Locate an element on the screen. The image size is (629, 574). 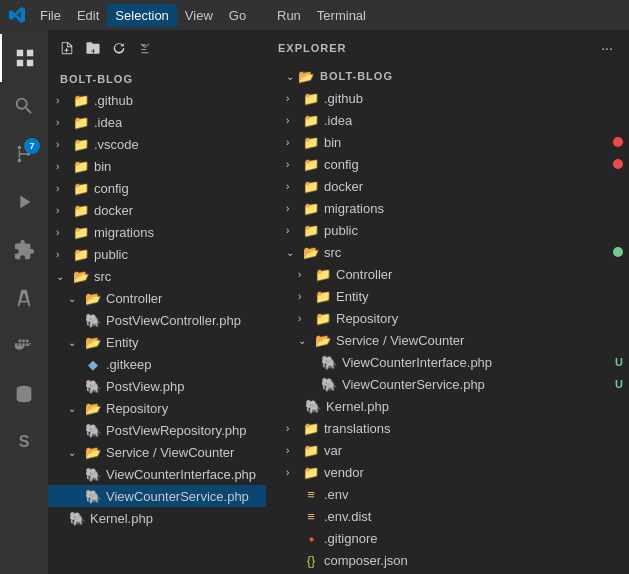
right-item-viewcounterinterface: 🐘 ViewCounterInterface.php U is located at coordinates (448, 362).